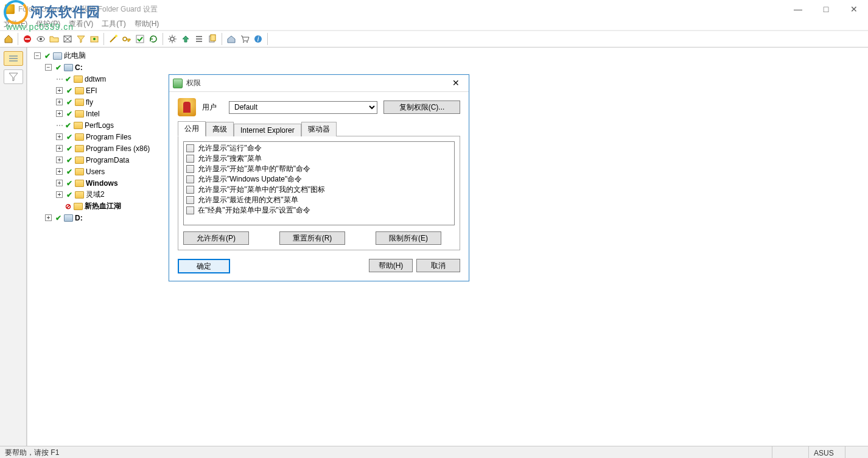 This screenshot has height=458, width=868. Describe the element at coordinates (216, 238) in the screenshot. I see `allow-all-button: 允许所有(P)` at that location.